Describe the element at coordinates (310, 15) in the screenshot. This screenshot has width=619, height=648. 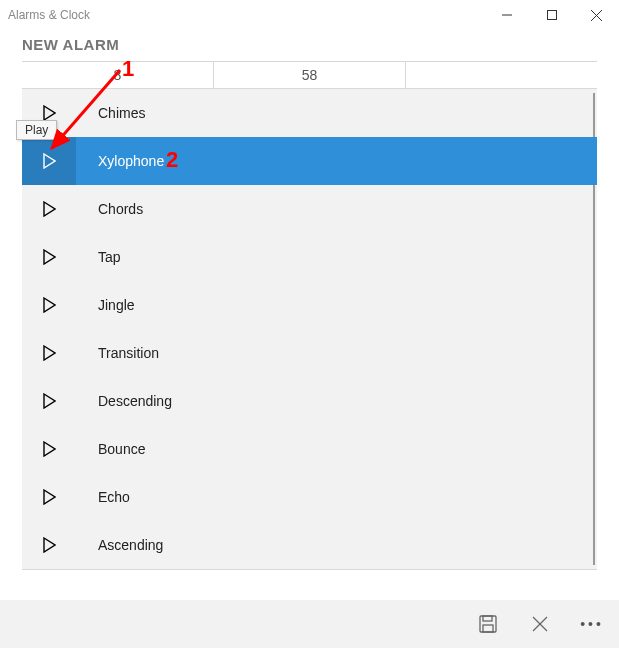
I see `titlebar: Alarms & Clock` at that location.